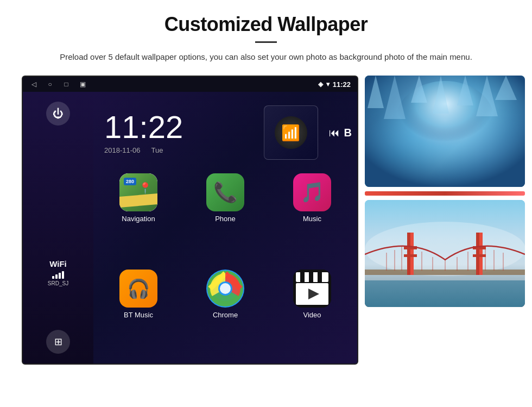 This screenshot has width=532, height=407. Describe the element at coordinates (34, 84) in the screenshot. I see `back-icon: ◁` at that location.